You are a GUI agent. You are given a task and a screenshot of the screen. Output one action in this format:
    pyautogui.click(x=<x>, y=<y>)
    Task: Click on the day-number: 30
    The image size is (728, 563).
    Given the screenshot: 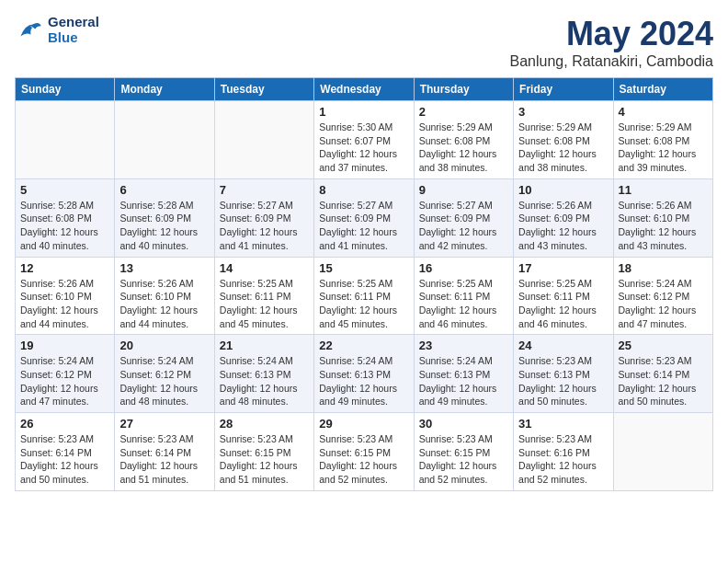 What is the action you would take?
    pyautogui.click(x=463, y=423)
    